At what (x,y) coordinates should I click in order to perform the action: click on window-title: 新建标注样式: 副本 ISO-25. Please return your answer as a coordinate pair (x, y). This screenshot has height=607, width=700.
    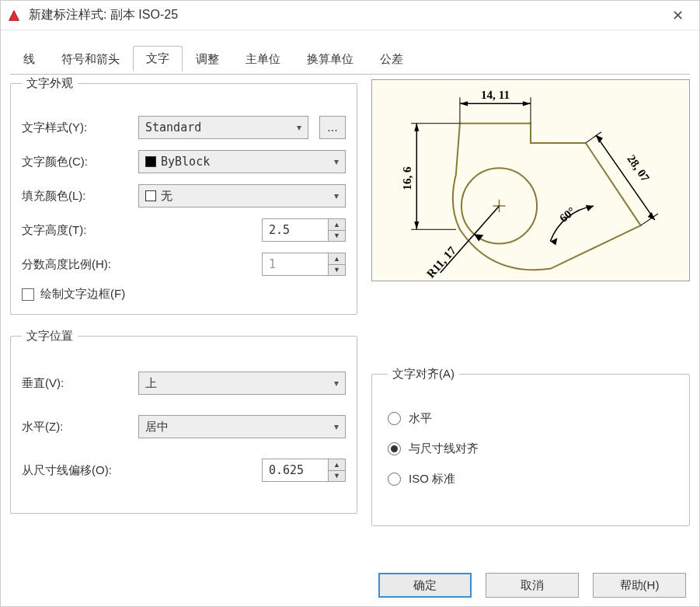
    Looking at the image, I should click on (345, 16).